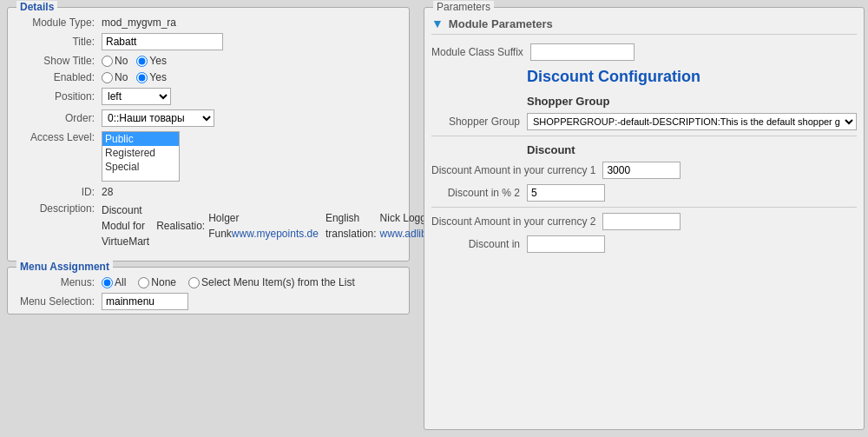 The height and width of the screenshot is (437, 868). What do you see at coordinates (151, 77) in the screenshot?
I see `enabled-yes-label: Yes` at bounding box center [151, 77].